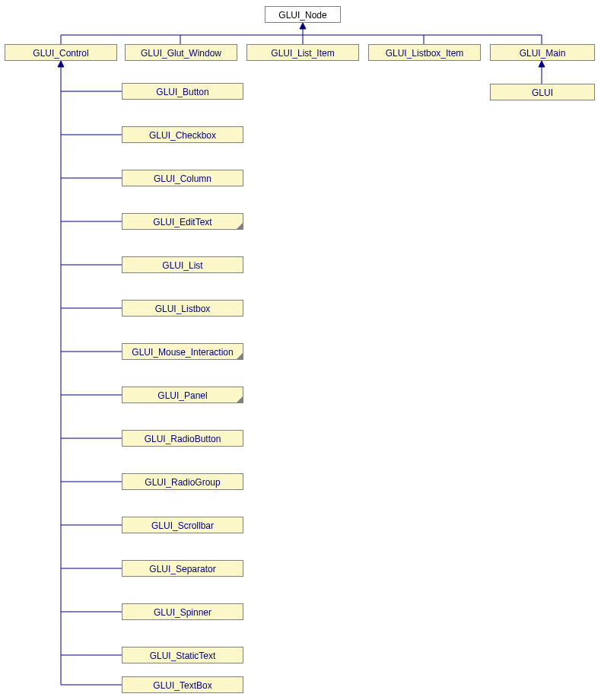  What do you see at coordinates (183, 221) in the screenshot?
I see `class-node-glui-edittext: GLUI_EditText` at bounding box center [183, 221].